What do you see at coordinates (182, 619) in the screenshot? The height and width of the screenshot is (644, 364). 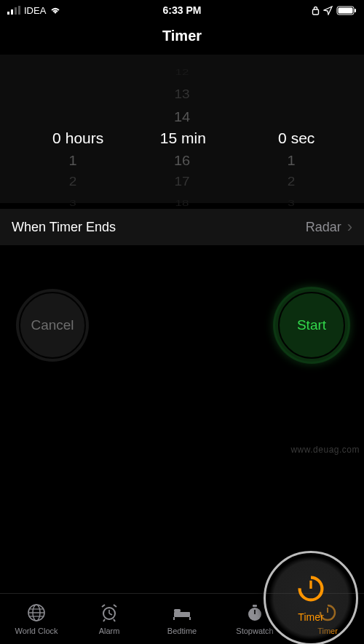 I see `tab-bedtime: Bedtime` at bounding box center [182, 619].